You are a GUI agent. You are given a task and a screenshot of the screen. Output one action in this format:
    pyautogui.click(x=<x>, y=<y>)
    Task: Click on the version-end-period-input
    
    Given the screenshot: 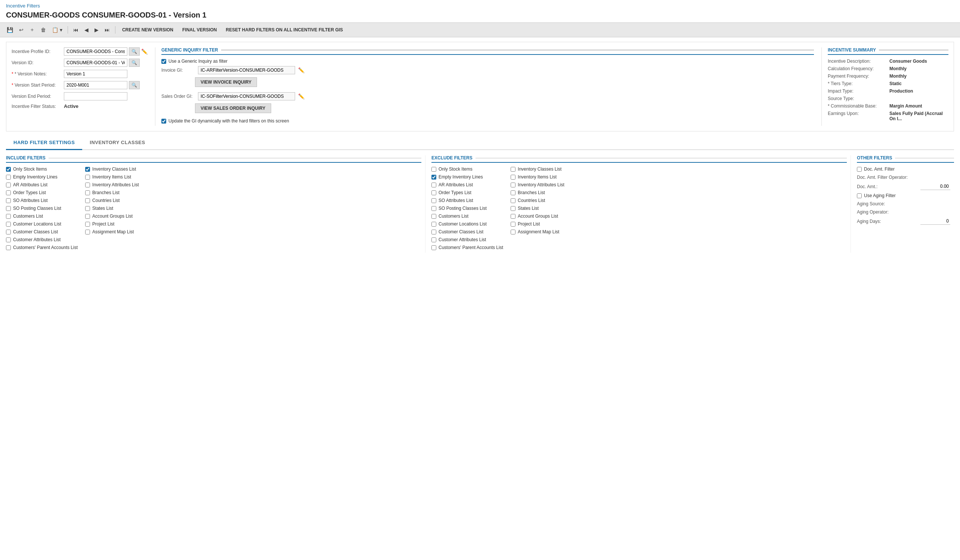 What is the action you would take?
    pyautogui.click(x=96, y=96)
    